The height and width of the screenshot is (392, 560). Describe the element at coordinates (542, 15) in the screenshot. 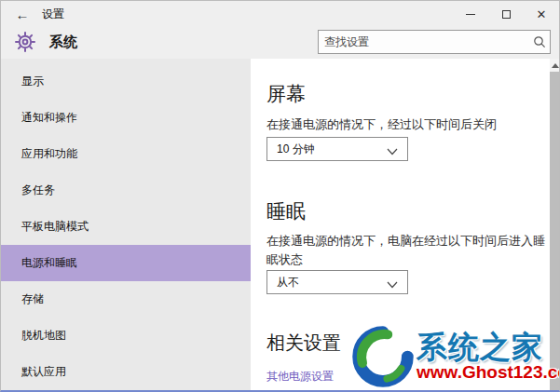

I see `close-icon: ✕` at that location.